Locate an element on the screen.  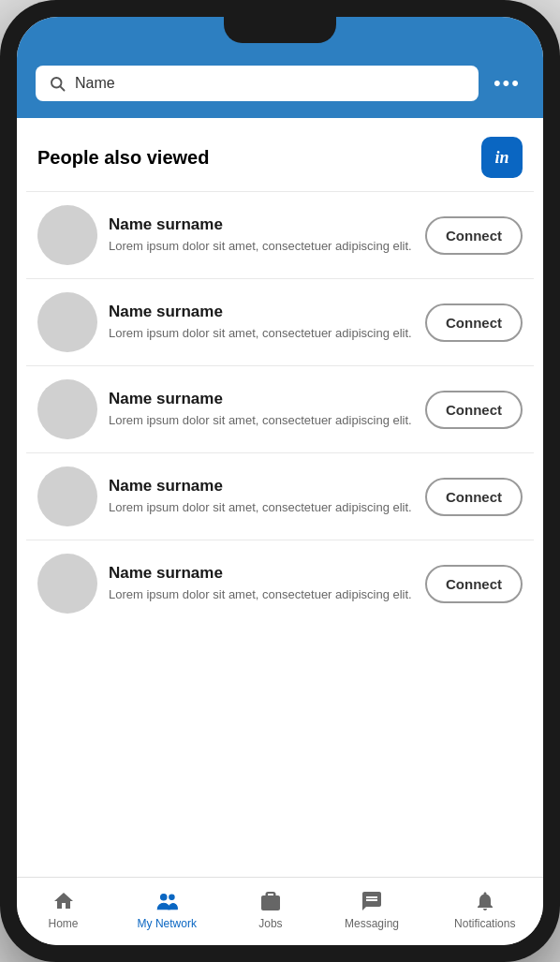
search-icon is located at coordinates (57, 83).